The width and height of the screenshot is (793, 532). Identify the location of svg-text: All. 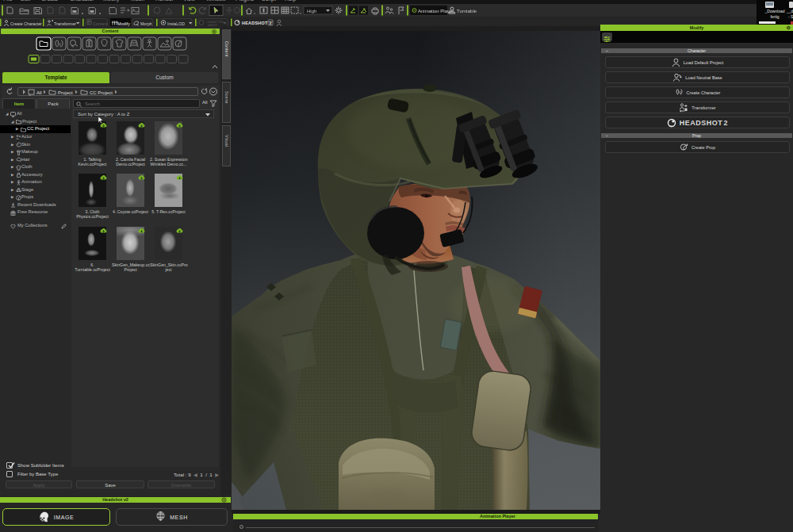
(40, 93).